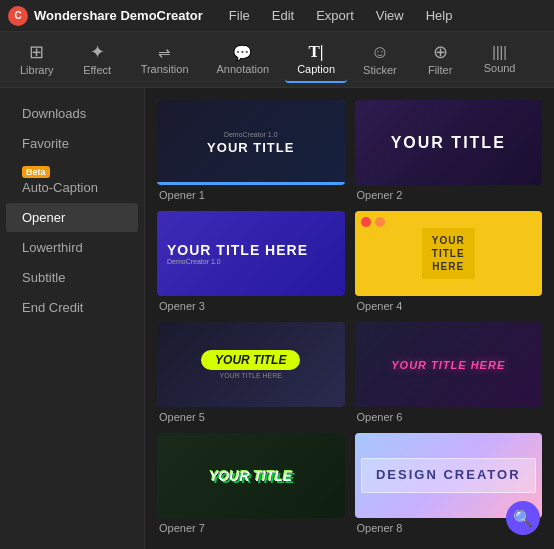 The image size is (554, 549). Describe the element at coordinates (449, 262) in the screenshot. I see `opener-4-item: YOURTITLEHERE Opener 4` at that location.